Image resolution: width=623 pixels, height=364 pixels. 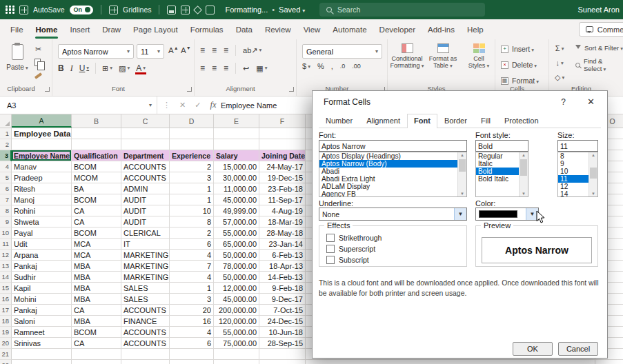 I want to click on format-button: ▦Format, so click(x=520, y=81).